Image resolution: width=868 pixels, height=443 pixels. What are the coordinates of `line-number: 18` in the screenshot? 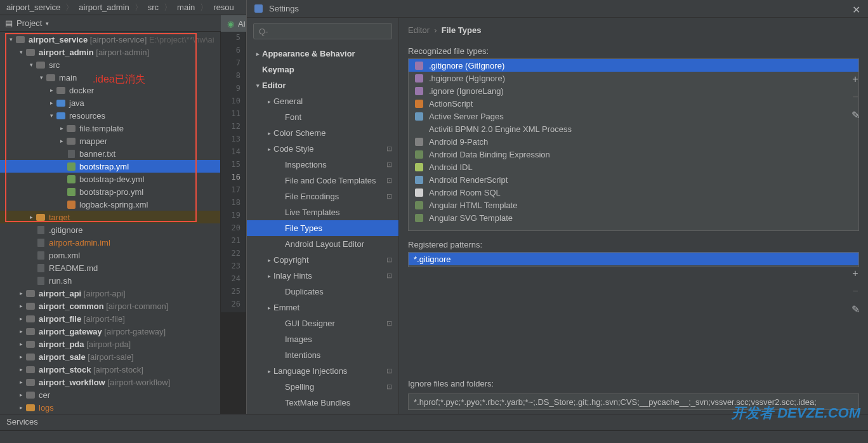 It's located at (233, 204).